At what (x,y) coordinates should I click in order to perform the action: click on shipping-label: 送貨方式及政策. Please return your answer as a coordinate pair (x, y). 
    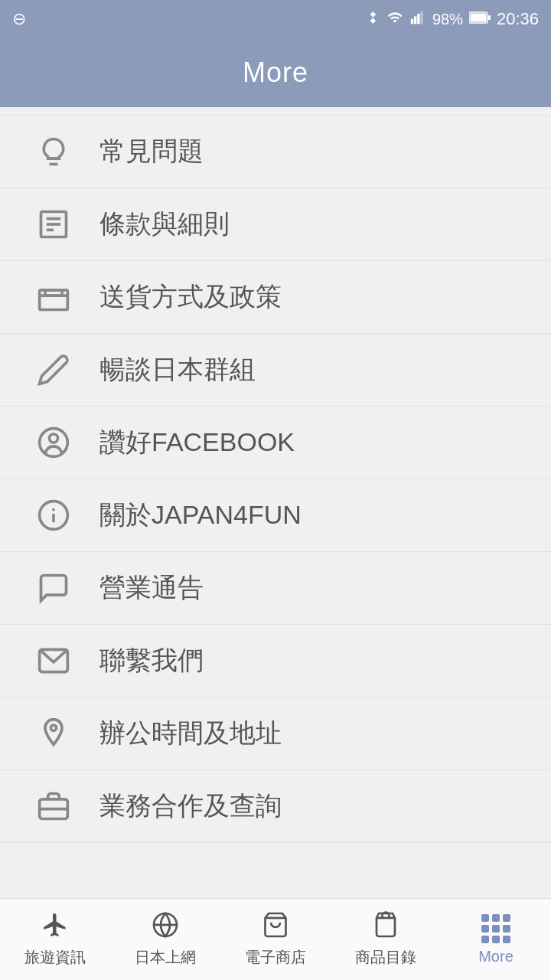
    Looking at the image, I should click on (191, 297).